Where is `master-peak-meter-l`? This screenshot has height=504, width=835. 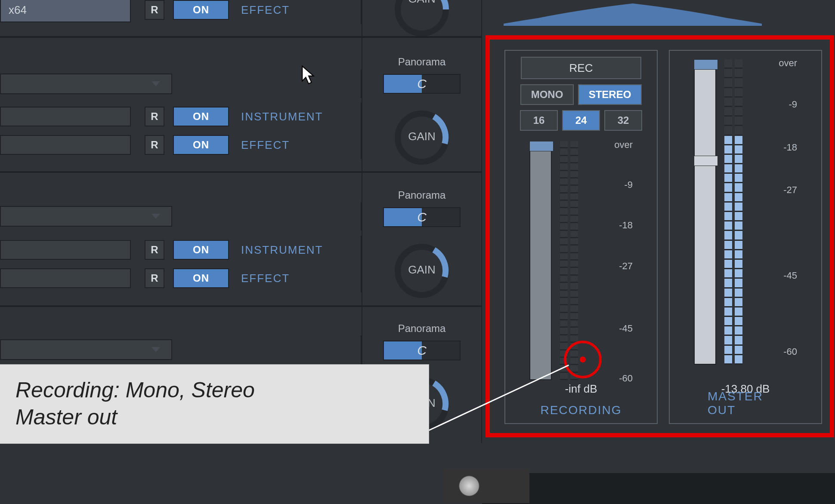
master-peak-meter-l is located at coordinates (728, 212).